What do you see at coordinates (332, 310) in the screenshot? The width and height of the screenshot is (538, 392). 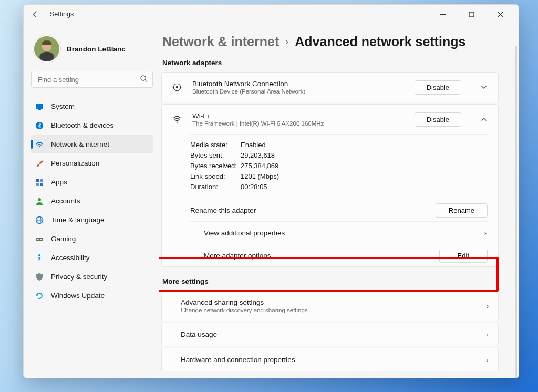 I see `row-subtitle: Change network discovery and sharing set…` at bounding box center [332, 310].